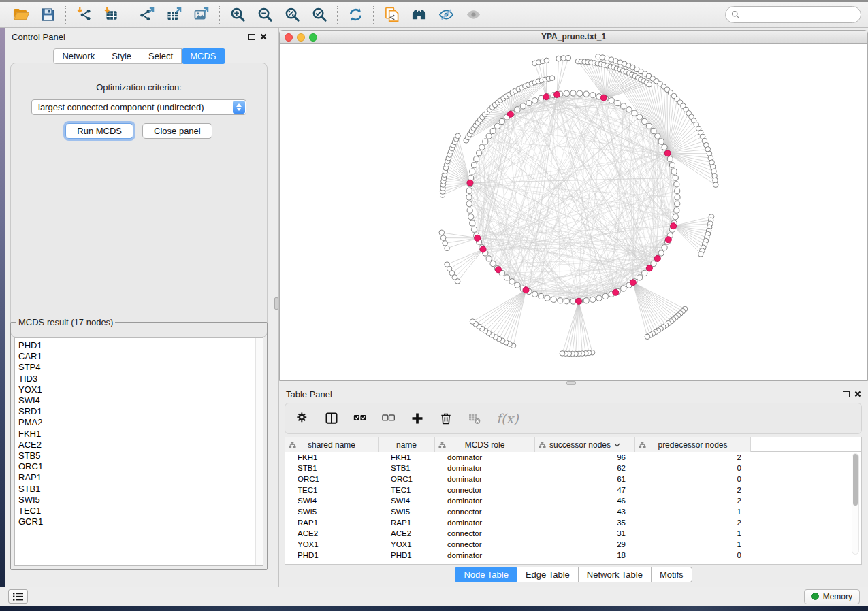 This screenshot has height=611, width=868. What do you see at coordinates (140, 401) in the screenshot?
I see `mcds-result-item: SWI4` at bounding box center [140, 401].